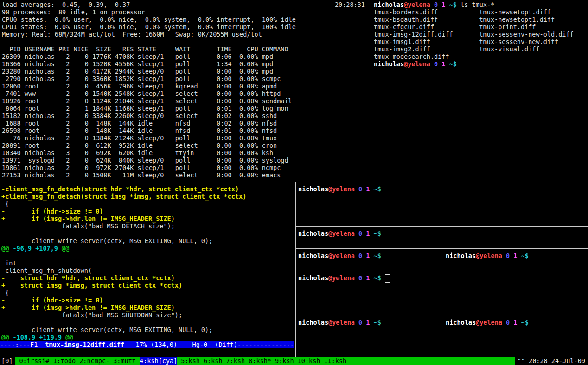  What do you see at coordinates (147, 219) in the screenshot?
I see `diff-added-line: + if (imsg->hdr.len != IMSG_HEADER_SIZE)` at bounding box center [147, 219].